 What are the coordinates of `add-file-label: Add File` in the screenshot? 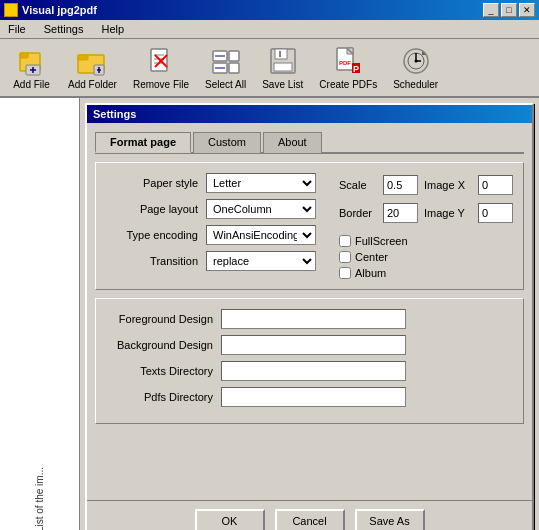 It's located at (32, 84).